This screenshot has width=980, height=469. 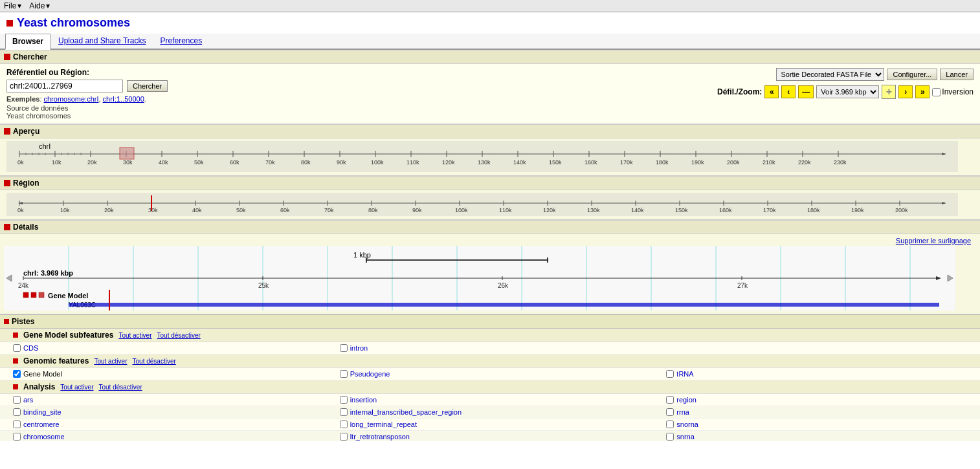 What do you see at coordinates (344, 400) in the screenshot?
I see `cb-insertion` at bounding box center [344, 400].